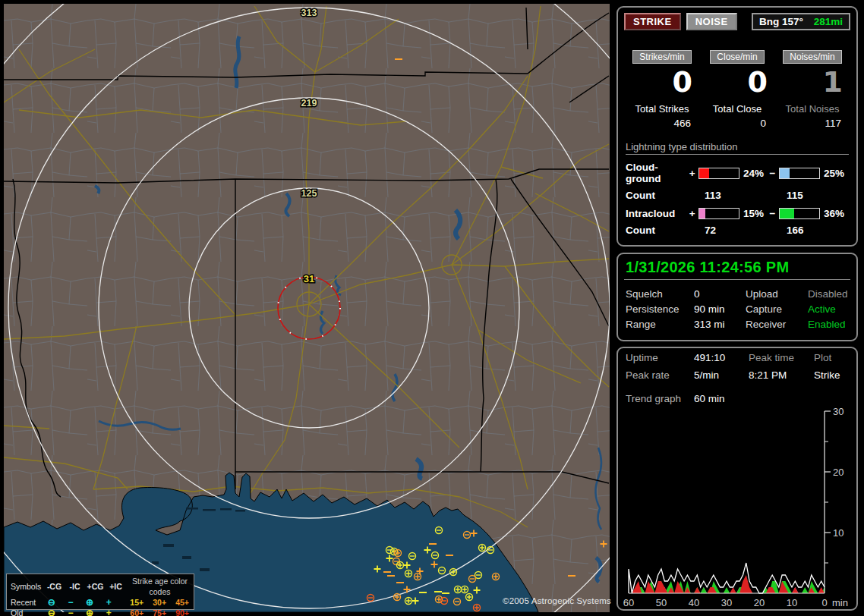 The width and height of the screenshot is (864, 616). I want to click on status-panel: 1/31/2026 11:24:56 PM Squelch 0 Upload D…, so click(737, 297).